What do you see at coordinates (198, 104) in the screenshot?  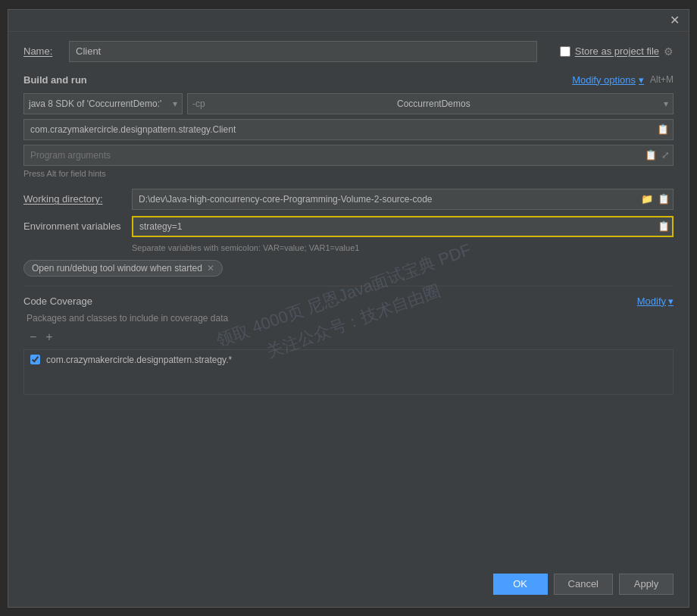 I see `cp-prefix-label: -cp` at bounding box center [198, 104].